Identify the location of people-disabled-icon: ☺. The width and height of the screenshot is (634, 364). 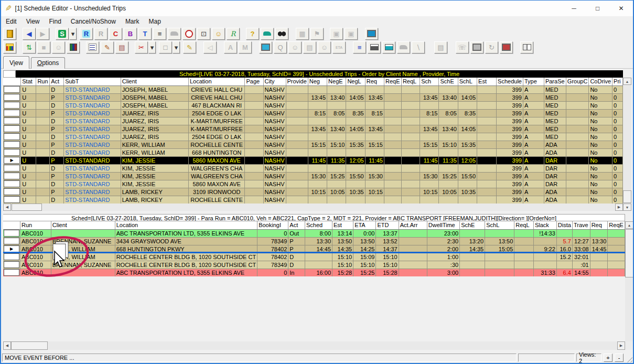
(295, 47).